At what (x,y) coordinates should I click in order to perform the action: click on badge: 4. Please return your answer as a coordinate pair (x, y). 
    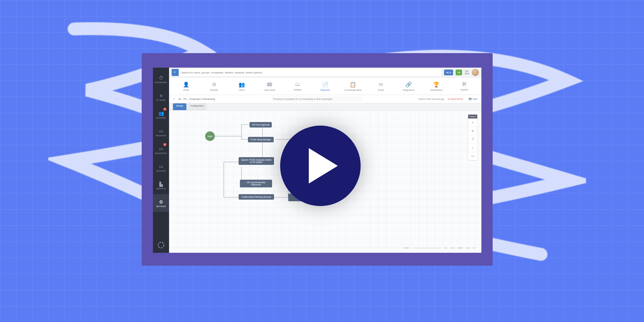
    Looking at the image, I should click on (165, 145).